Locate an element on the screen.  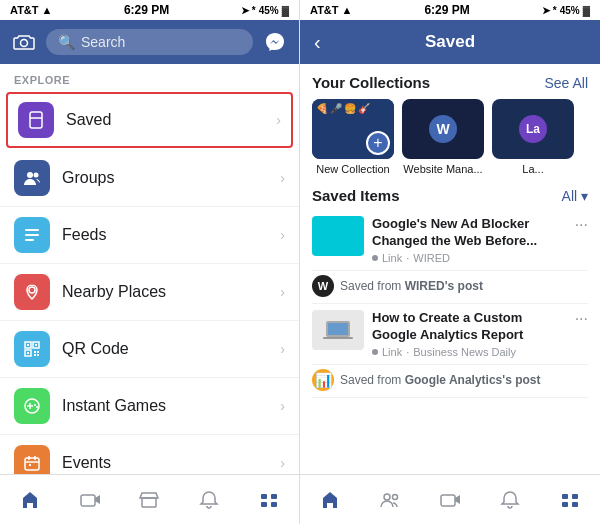
saved-item-2: How to Create a Custom Google Analytics … is located at coordinates (450, 334).